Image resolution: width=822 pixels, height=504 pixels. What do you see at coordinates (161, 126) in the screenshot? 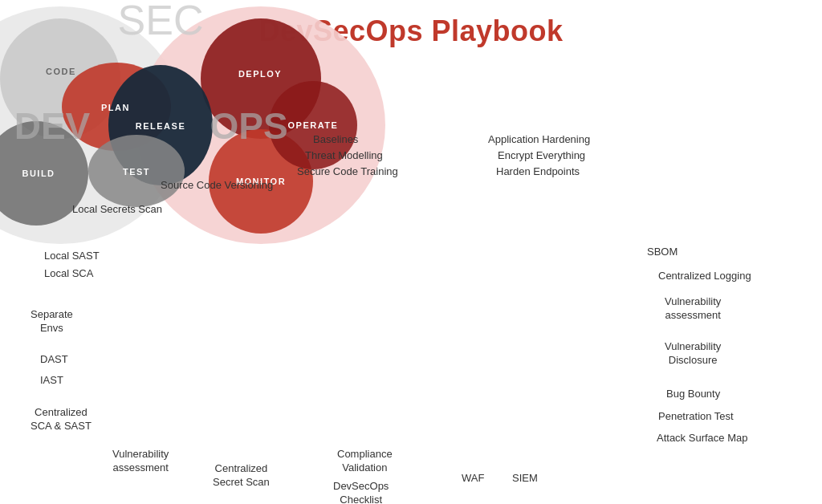
I see `release-inner-label: RELEASE` at bounding box center [161, 126].